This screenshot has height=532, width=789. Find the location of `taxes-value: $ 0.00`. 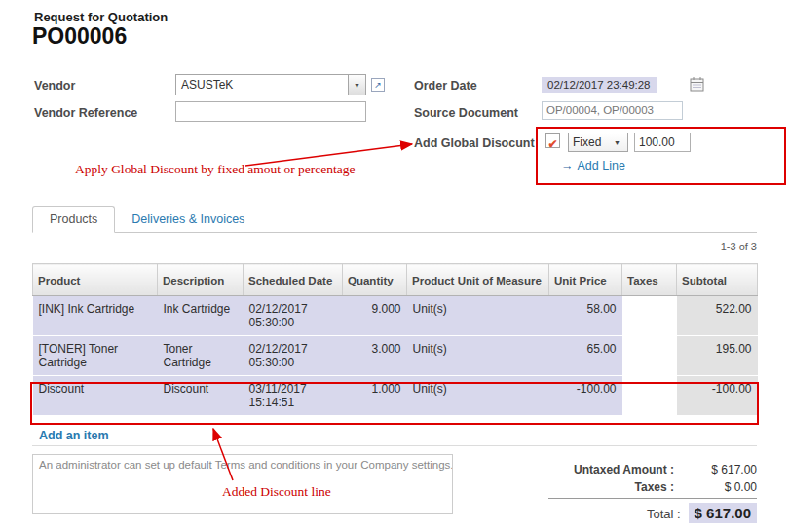

taxes-value: $ 0.00 is located at coordinates (715, 487).